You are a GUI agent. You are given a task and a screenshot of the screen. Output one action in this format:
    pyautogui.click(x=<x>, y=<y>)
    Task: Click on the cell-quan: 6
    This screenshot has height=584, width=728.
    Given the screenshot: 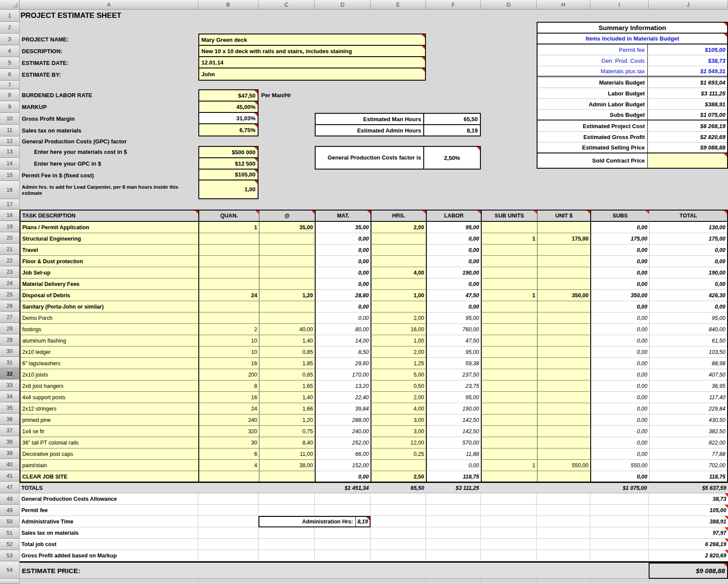 What is the action you would take?
    pyautogui.click(x=229, y=454)
    